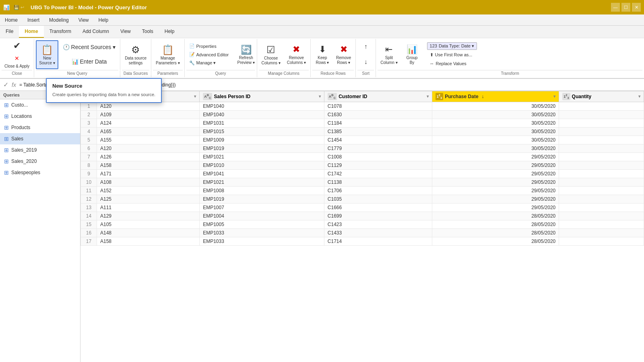  I want to click on choose-columns-button: ☑ ChooseColumns ▾, so click(271, 55).